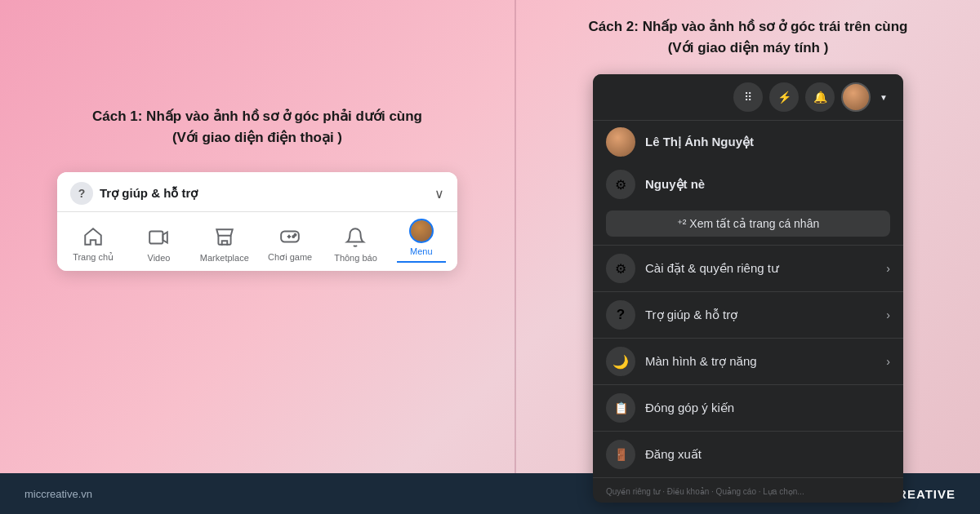  I want to click on right-title: Cách 2: Nhấp vào ảnh hồ sơ ở góc trái tr…, so click(748, 38).